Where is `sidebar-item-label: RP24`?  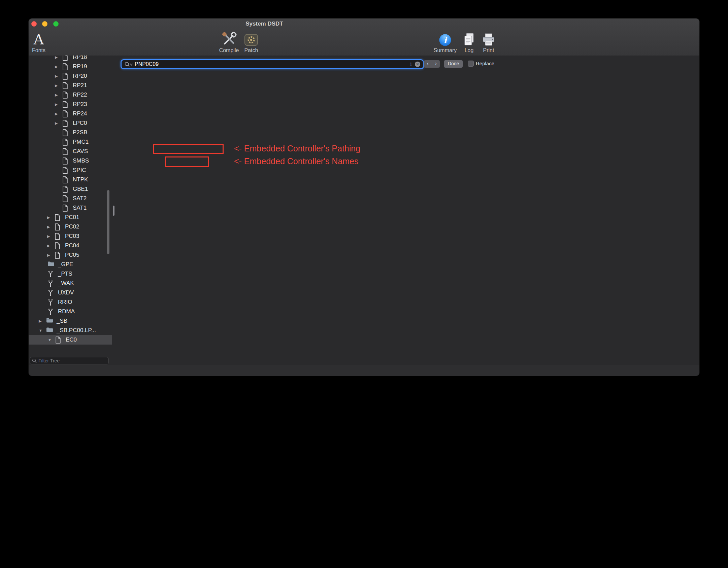
sidebar-item-label: RP24 is located at coordinates (80, 114).